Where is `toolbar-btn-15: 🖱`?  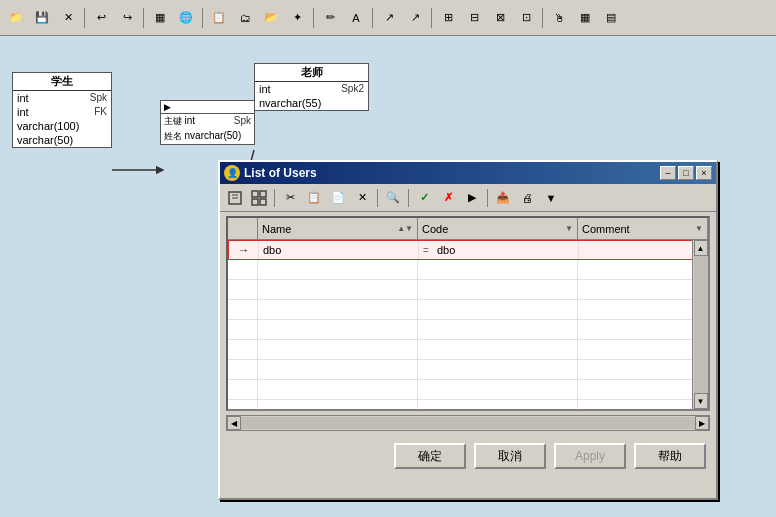 toolbar-btn-15: 🖱 is located at coordinates (559, 18).